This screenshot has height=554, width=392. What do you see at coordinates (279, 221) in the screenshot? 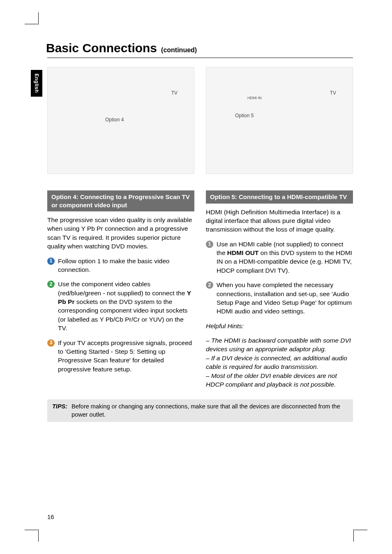
I see `option5-intro: HDMI (High Definition Multimedia Interfa…` at bounding box center [279, 221].